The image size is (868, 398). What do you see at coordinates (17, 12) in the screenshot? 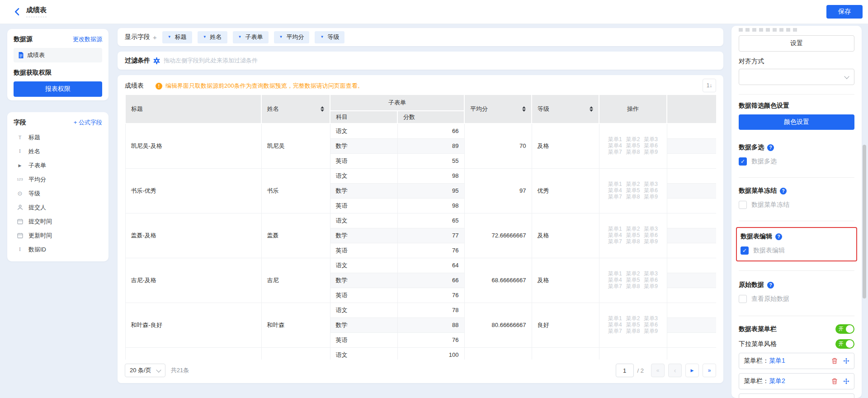
I see `back-icon` at bounding box center [17, 12].